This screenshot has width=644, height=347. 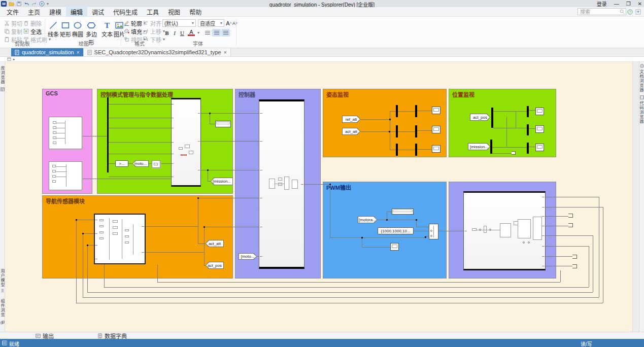 What do you see at coordinates (638, 12) in the screenshot?
I see `ribbon-collapse-icon` at bounding box center [638, 12].